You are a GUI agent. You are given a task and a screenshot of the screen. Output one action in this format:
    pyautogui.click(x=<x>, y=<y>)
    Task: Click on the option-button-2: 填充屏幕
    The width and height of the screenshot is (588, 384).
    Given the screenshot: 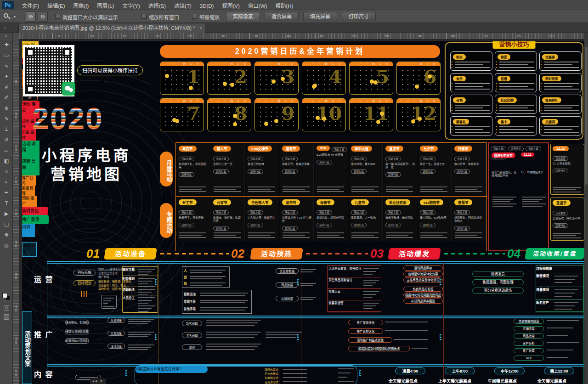 What is the action you would take?
    pyautogui.click(x=320, y=17)
    